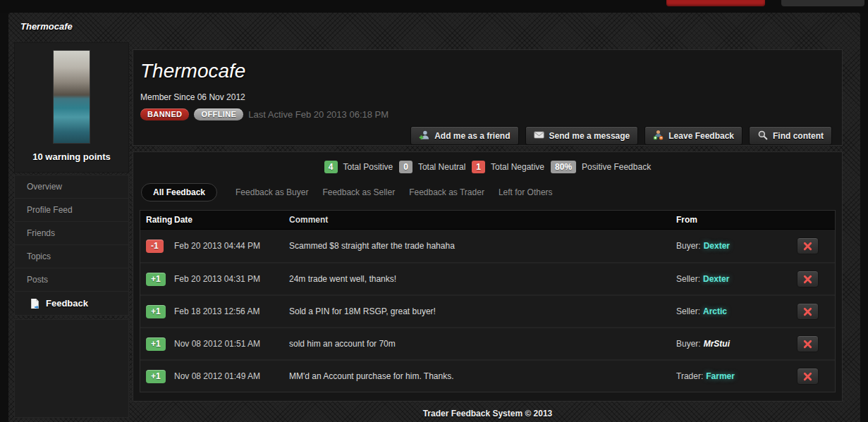 This screenshot has width=868, height=422. Describe the element at coordinates (539, 136) in the screenshot. I see `message-icon` at that location.